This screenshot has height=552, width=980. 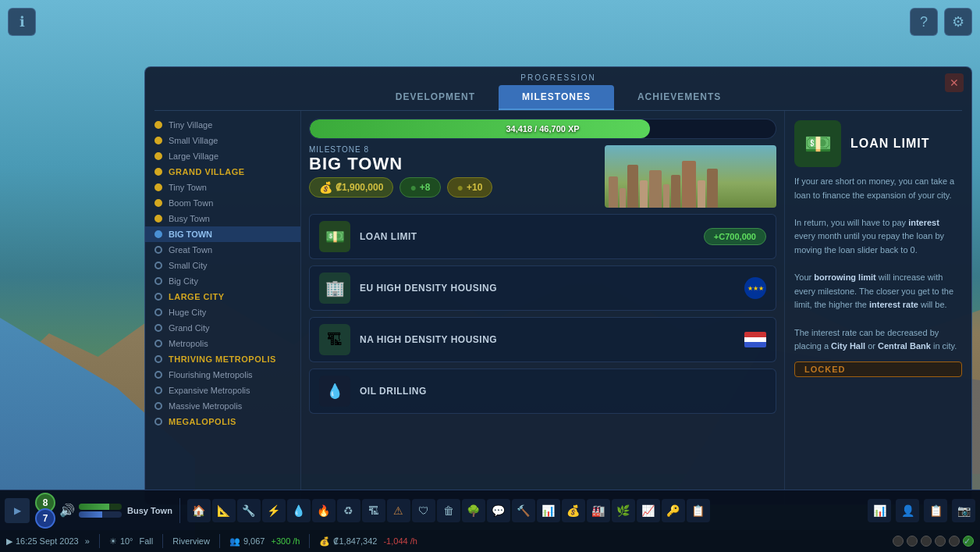 I want to click on tool-fire: 🔥, so click(x=324, y=511).